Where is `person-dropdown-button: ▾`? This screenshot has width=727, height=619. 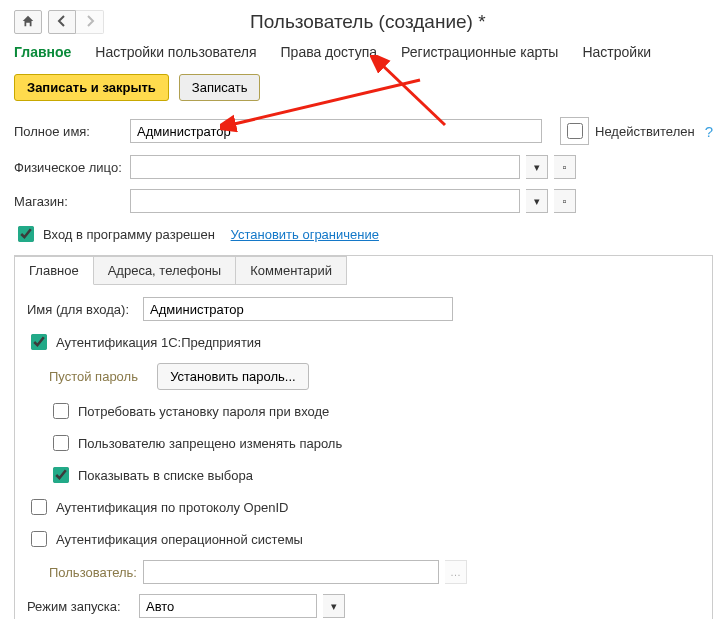 person-dropdown-button: ▾ is located at coordinates (537, 167).